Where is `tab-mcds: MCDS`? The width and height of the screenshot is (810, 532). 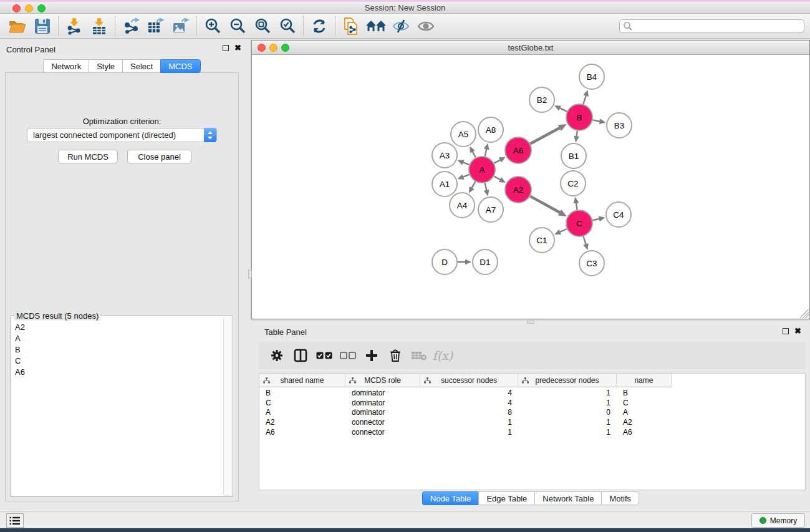
tab-mcds: MCDS is located at coordinates (180, 66).